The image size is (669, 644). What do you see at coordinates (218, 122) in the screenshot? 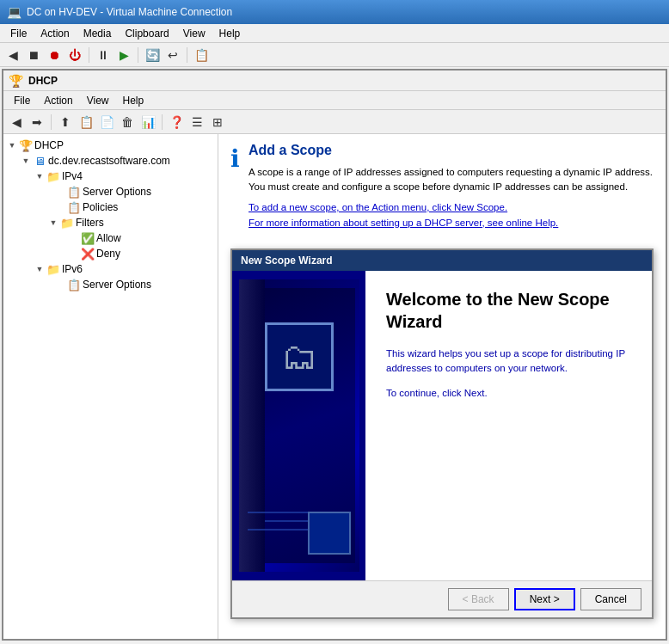
I see `inner-tb-detail: ⊞` at bounding box center [218, 122].